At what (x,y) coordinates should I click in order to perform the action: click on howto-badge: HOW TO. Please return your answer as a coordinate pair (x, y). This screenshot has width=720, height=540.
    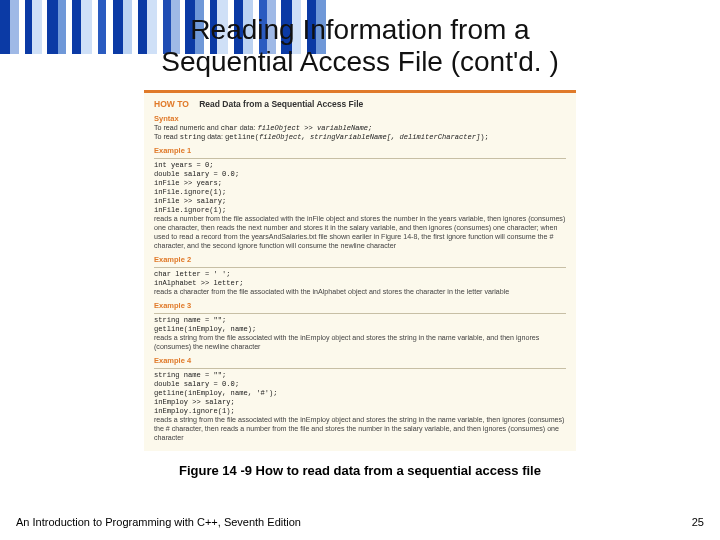
    Looking at the image, I should click on (172, 104).